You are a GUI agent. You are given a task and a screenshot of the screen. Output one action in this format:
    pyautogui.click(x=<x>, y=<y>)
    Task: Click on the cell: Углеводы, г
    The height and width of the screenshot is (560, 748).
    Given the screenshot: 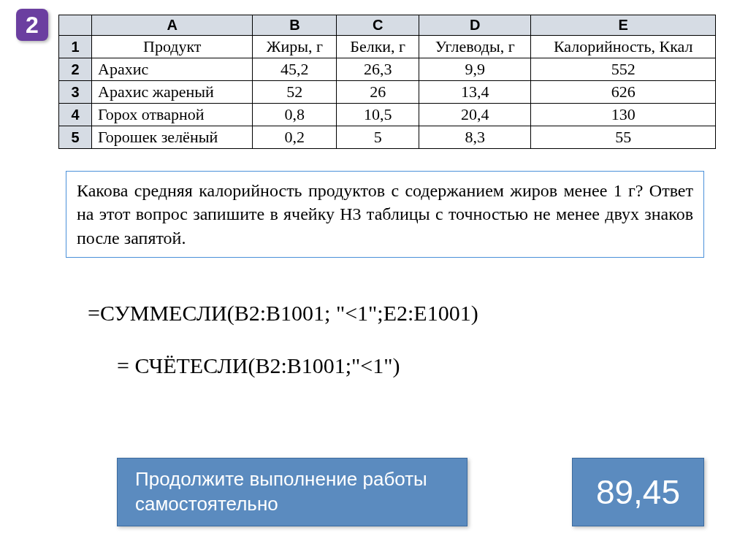 What is the action you would take?
    pyautogui.click(x=475, y=47)
    